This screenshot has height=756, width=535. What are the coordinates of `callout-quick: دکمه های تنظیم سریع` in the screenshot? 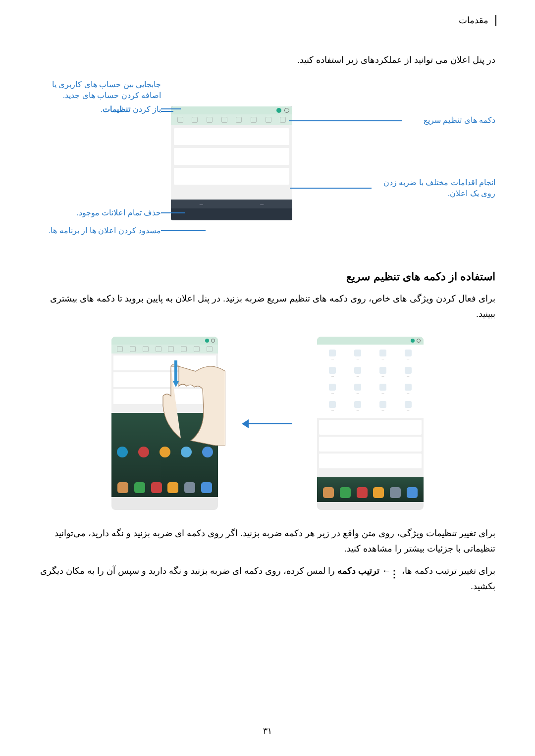 It's located at (455, 120).